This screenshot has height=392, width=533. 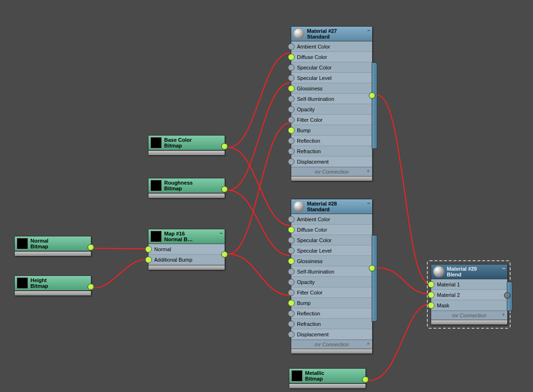 I want to click on node-material-29-blend: Material #29 Blend − Material 1 Material…, so click(x=469, y=294).